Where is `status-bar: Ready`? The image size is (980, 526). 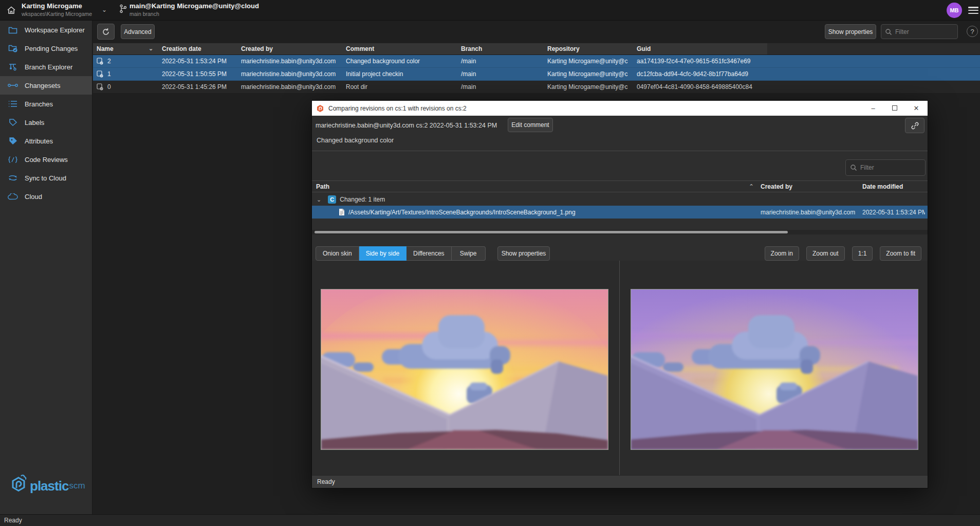 status-bar: Ready is located at coordinates (490, 520).